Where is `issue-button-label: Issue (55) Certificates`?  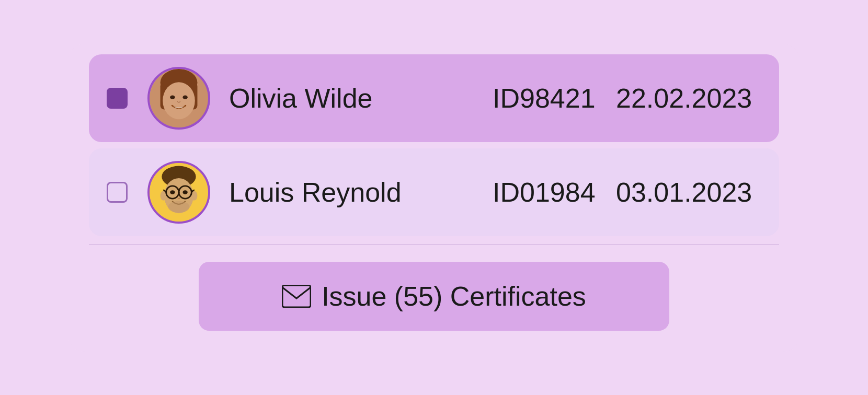
issue-button-label: Issue (55) Certificates is located at coordinates (454, 296).